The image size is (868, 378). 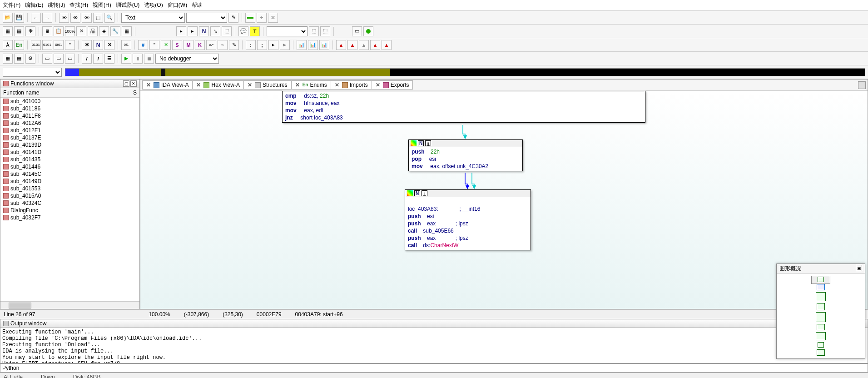 I want to click on tab-structures: ✕Structures, so click(x=268, y=85).